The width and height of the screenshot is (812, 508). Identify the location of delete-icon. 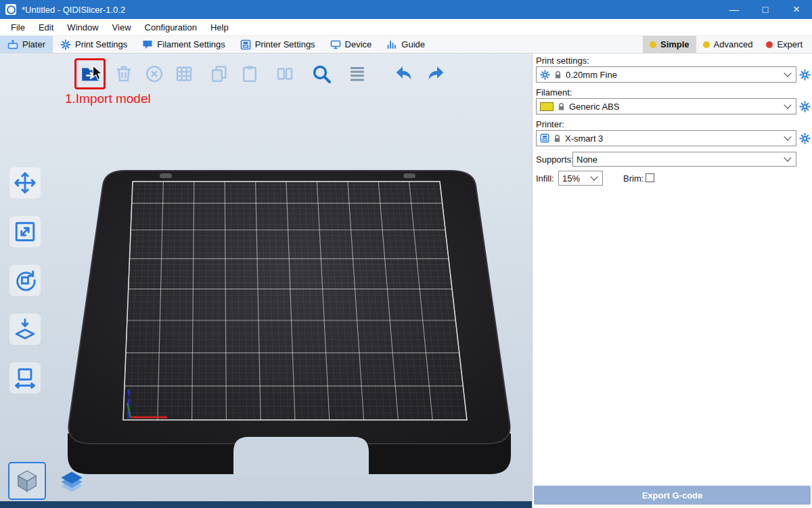
(124, 74).